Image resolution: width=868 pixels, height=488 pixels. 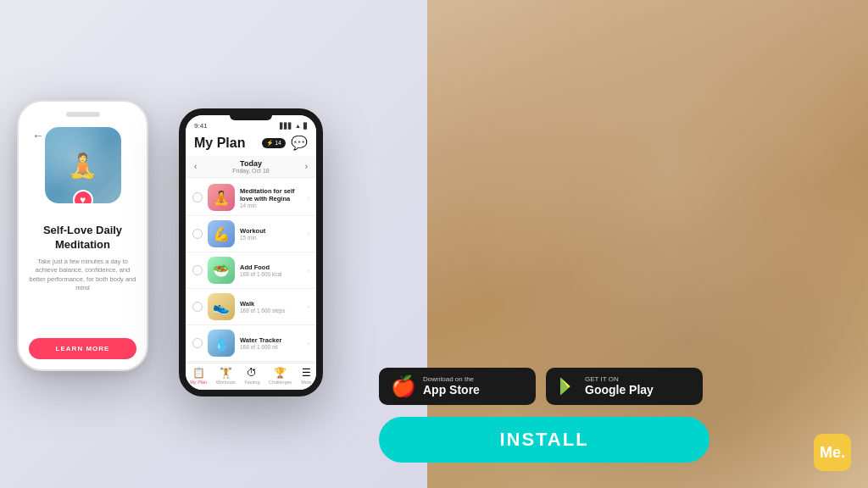 What do you see at coordinates (287, 126) in the screenshot?
I see `signal-icon: ▋▋▋` at bounding box center [287, 126].